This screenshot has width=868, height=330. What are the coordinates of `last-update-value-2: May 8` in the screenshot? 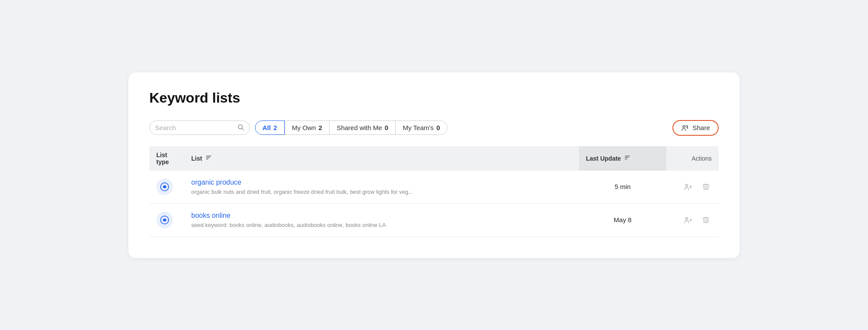 It's located at (623, 220).